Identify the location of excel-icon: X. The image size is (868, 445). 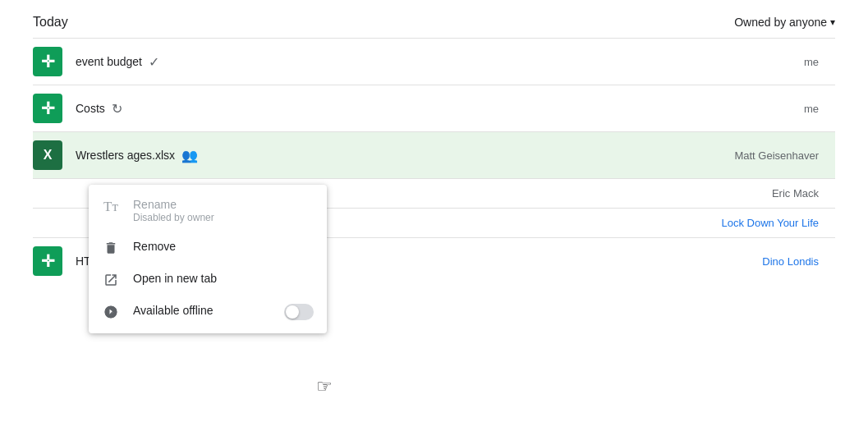
(48, 155).